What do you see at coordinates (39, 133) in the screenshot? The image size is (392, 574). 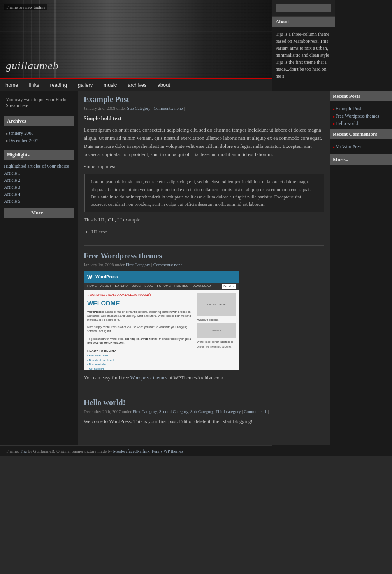 I see `list-item: January 2008` at bounding box center [39, 133].